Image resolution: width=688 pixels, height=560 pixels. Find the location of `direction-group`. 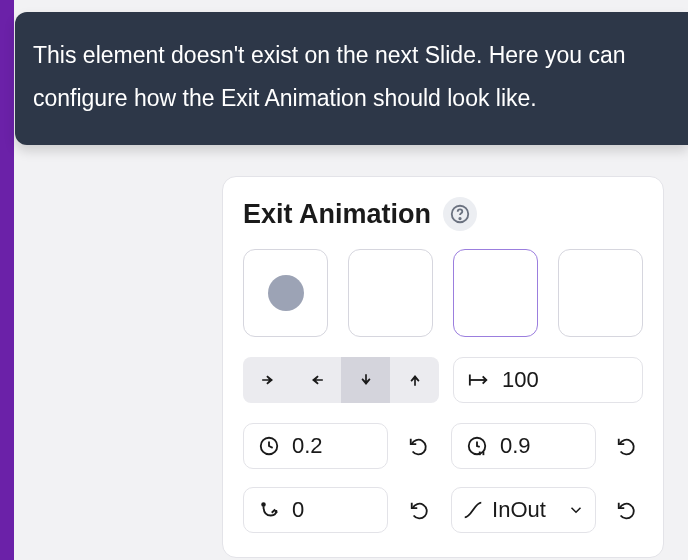

direction-group is located at coordinates (341, 380).